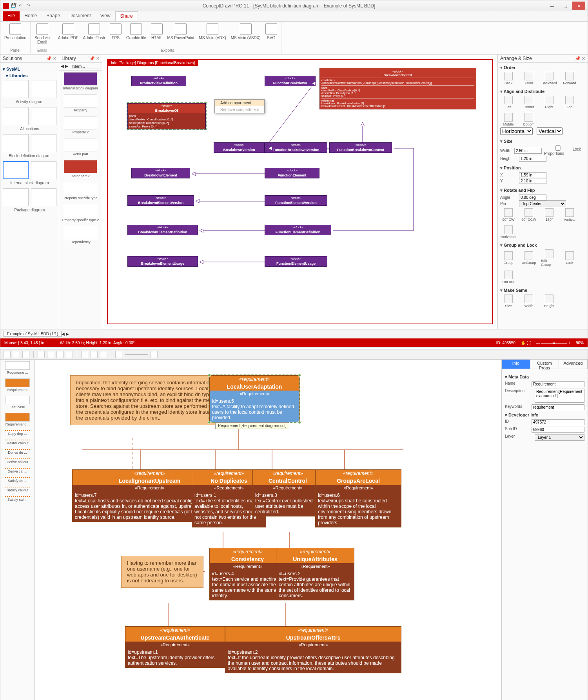 Image resolution: width=588 pixels, height=700 pixels. Describe the element at coordinates (17, 385) in the screenshot. I see `stencil-item: Requirement` at that location.